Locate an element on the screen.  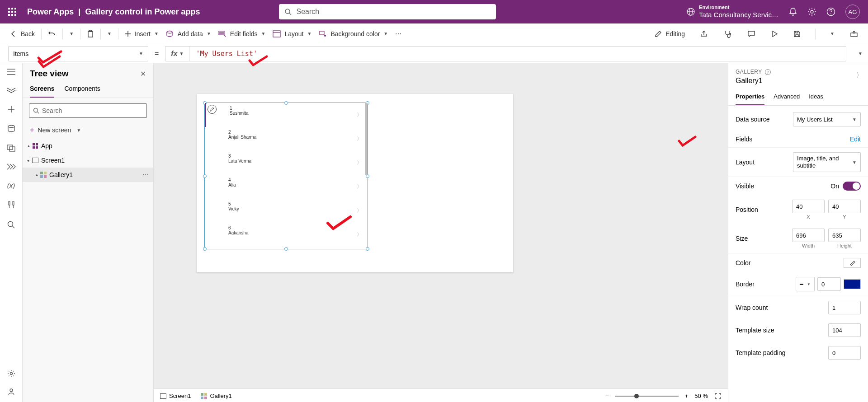
close-tree-button: ✕ is located at coordinates (143, 74).